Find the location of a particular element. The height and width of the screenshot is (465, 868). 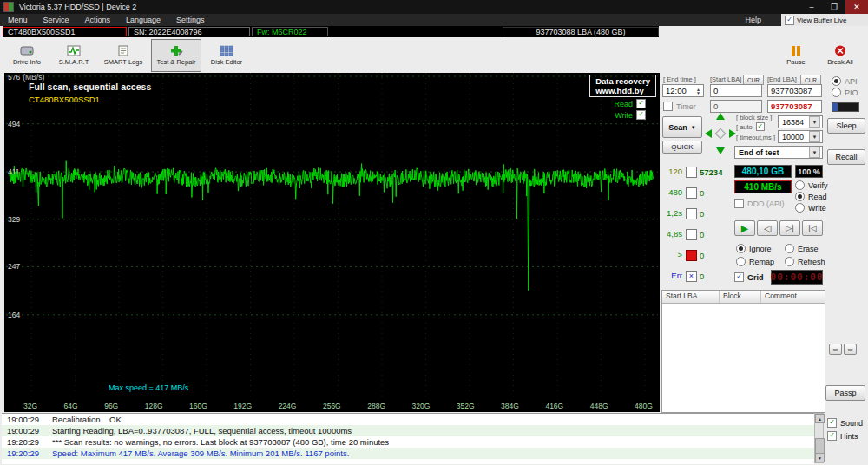

close-button: ✕ is located at coordinates (857, 7).